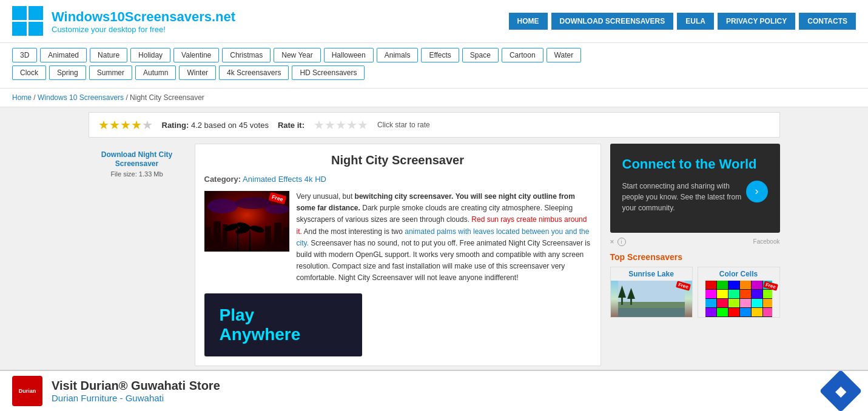 The width and height of the screenshot is (868, 411). I want to click on logo-area: Windows10Screensavers.net Customize your…, so click(124, 21).